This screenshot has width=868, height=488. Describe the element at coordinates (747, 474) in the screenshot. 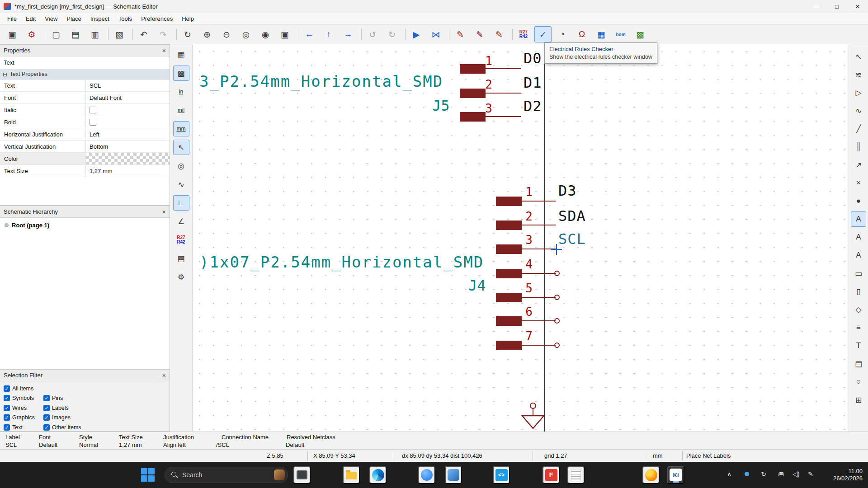

I see `tray-bluetooth-icon` at that location.